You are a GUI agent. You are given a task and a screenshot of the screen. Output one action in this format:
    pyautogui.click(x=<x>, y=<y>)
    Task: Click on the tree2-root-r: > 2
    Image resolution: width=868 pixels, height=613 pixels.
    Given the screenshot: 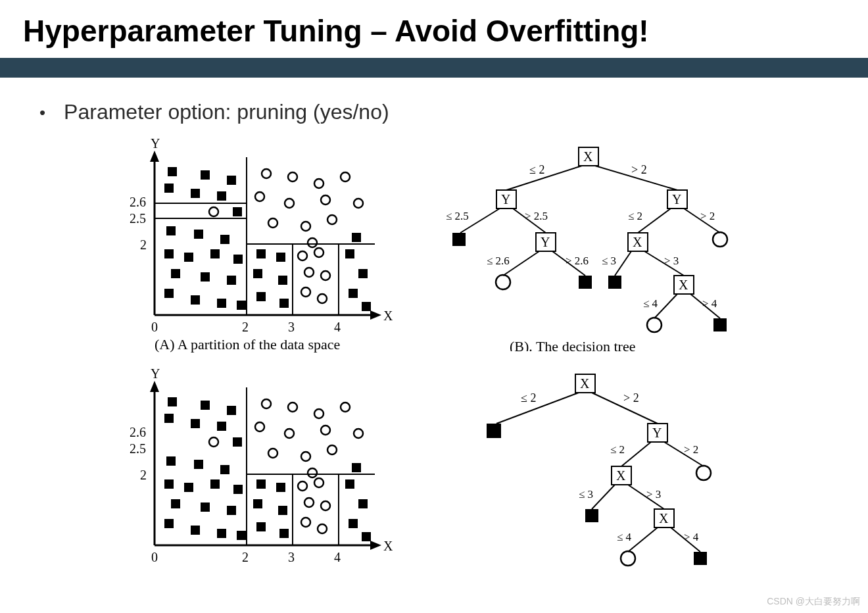 What is the action you would take?
    pyautogui.click(x=631, y=398)
    